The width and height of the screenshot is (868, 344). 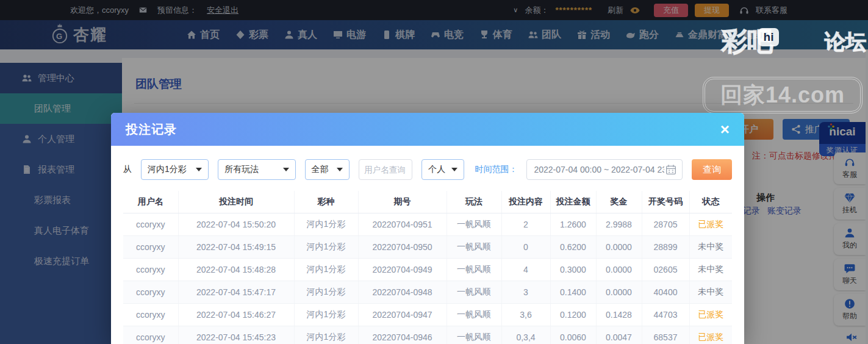 What do you see at coordinates (599, 170) in the screenshot?
I see `daterange-value` at bounding box center [599, 170].